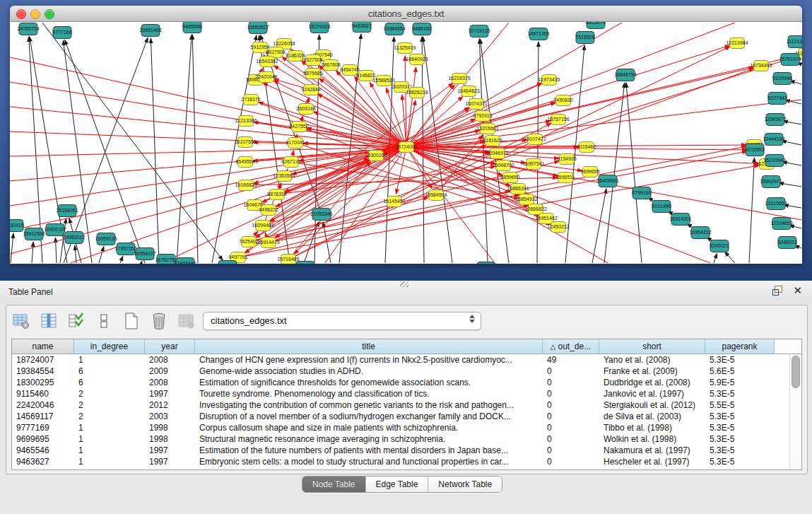 The image size is (812, 514). What do you see at coordinates (28, 30) in the screenshot?
I see `graph-node: 24055724` at bounding box center [28, 30].